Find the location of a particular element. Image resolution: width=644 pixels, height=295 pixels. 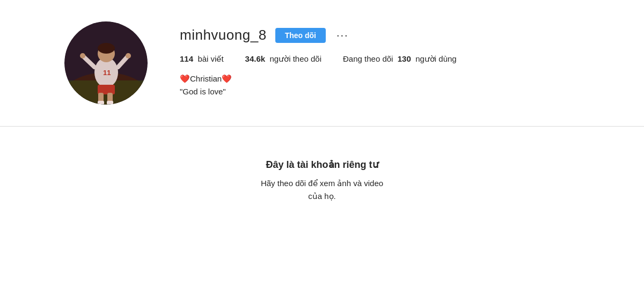

avatar-container: 11 is located at coordinates (106, 63).